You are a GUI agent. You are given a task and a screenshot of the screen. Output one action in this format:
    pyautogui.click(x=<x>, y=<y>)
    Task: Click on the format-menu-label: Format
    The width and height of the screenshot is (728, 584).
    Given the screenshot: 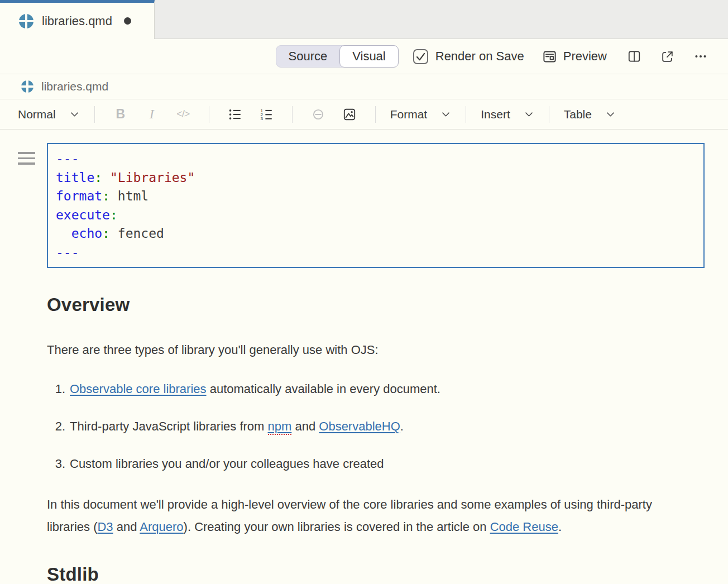 What is the action you would take?
    pyautogui.click(x=409, y=114)
    